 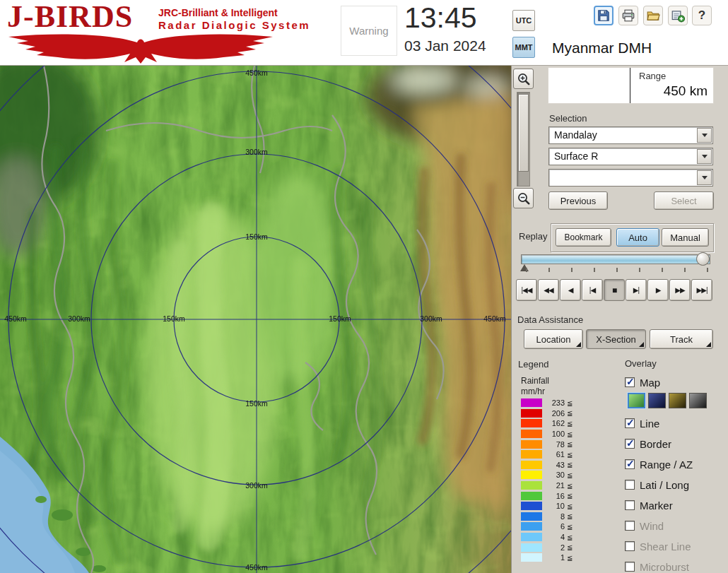 I want to click on range-az-checkbox, so click(x=630, y=464).